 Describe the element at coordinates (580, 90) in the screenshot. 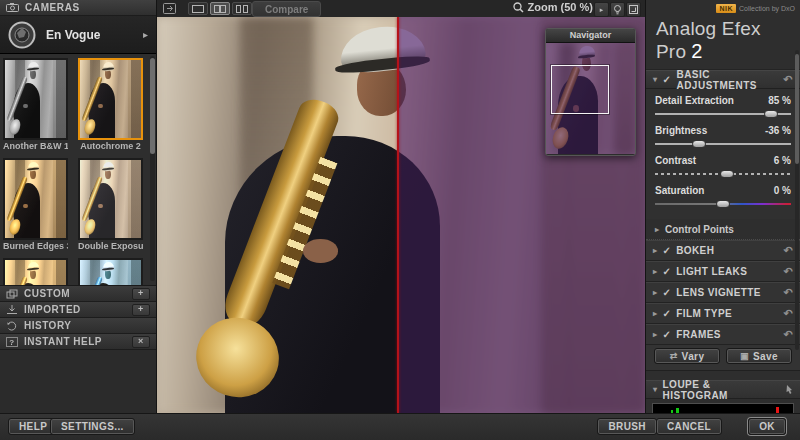

I see `navigator-view-region` at that location.